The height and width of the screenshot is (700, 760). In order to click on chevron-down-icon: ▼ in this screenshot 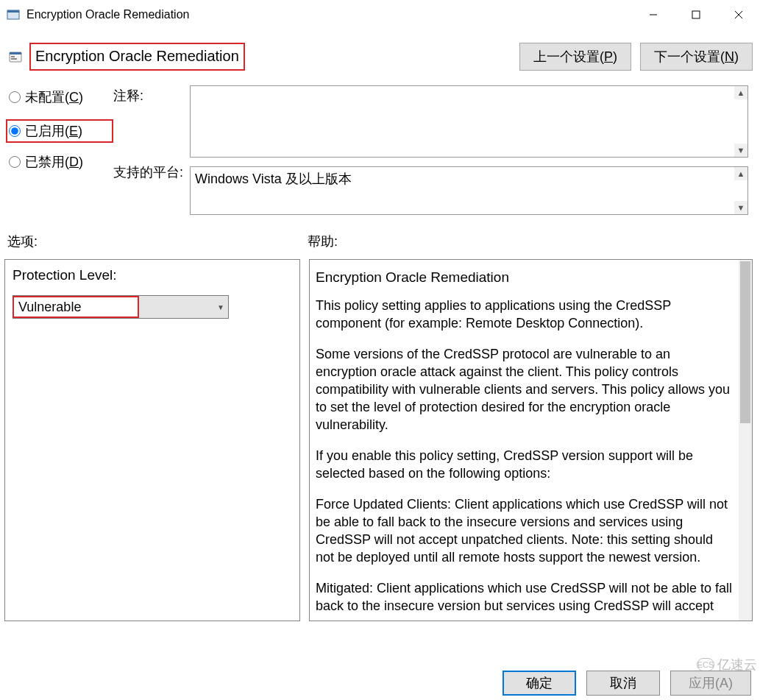, I will do `click(221, 307)`.